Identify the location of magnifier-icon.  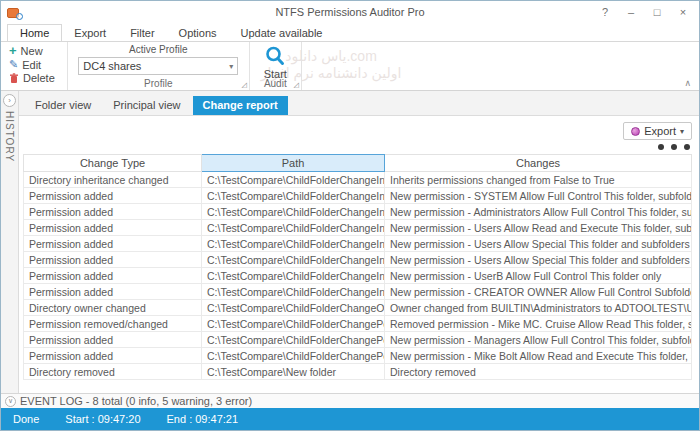
(275, 56).